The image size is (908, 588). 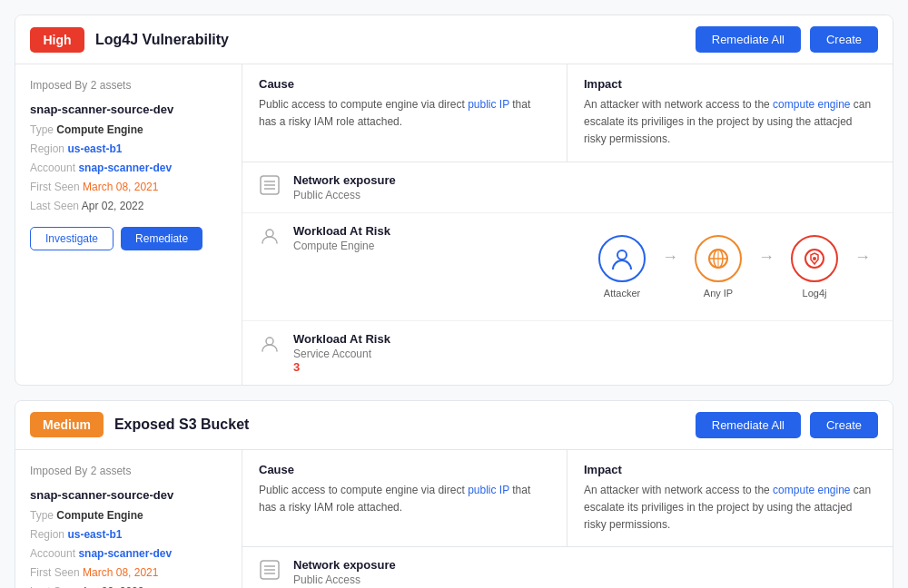 What do you see at coordinates (129, 239) in the screenshot?
I see `action-buttons: Investigate Remediate` at bounding box center [129, 239].